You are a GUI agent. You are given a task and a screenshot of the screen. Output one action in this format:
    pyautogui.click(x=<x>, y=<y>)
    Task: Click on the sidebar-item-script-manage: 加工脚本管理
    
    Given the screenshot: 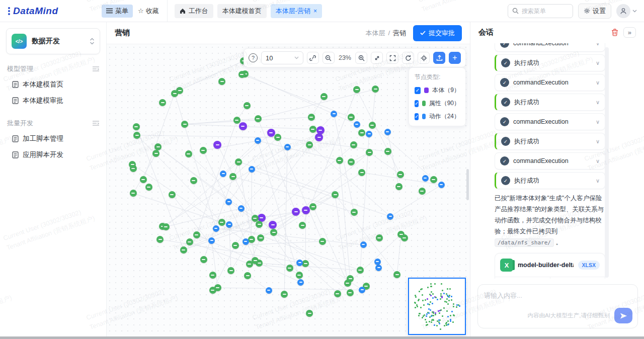 What is the action you would take?
    pyautogui.click(x=53, y=139)
    